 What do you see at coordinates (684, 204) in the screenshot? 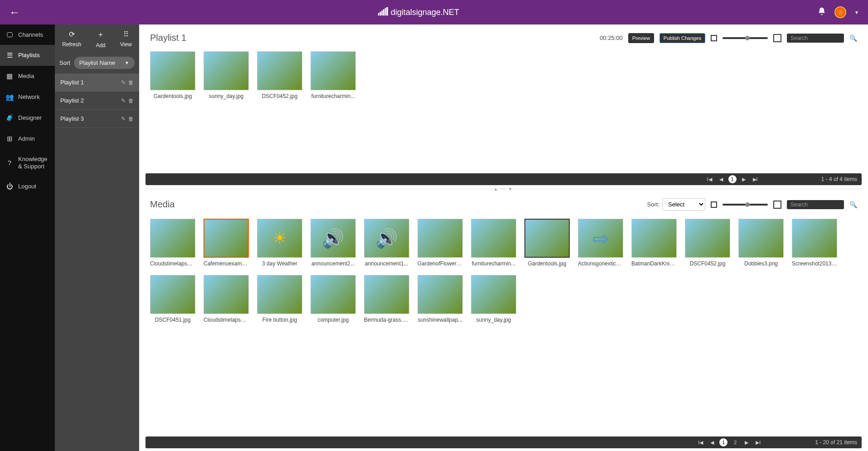
I see `media-sort-select: Select` at bounding box center [684, 204].